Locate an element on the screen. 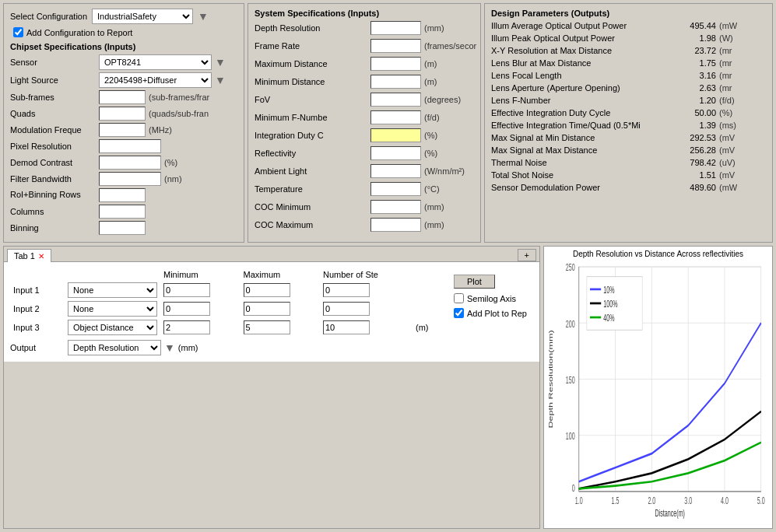 This screenshot has height=532, width=776. modfreq-input: 75.000 is located at coordinates (122, 130).